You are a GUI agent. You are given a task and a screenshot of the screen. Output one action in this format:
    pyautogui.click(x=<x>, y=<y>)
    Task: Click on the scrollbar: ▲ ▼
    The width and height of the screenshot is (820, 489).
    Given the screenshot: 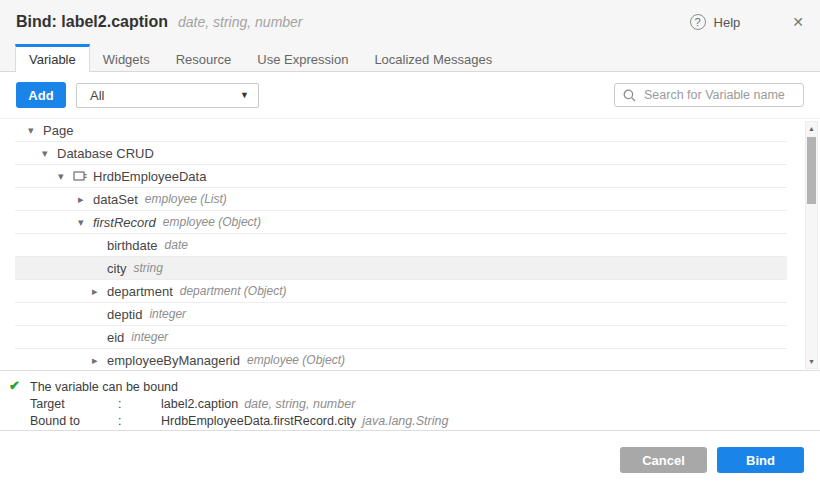 What is the action you would take?
    pyautogui.click(x=812, y=245)
    